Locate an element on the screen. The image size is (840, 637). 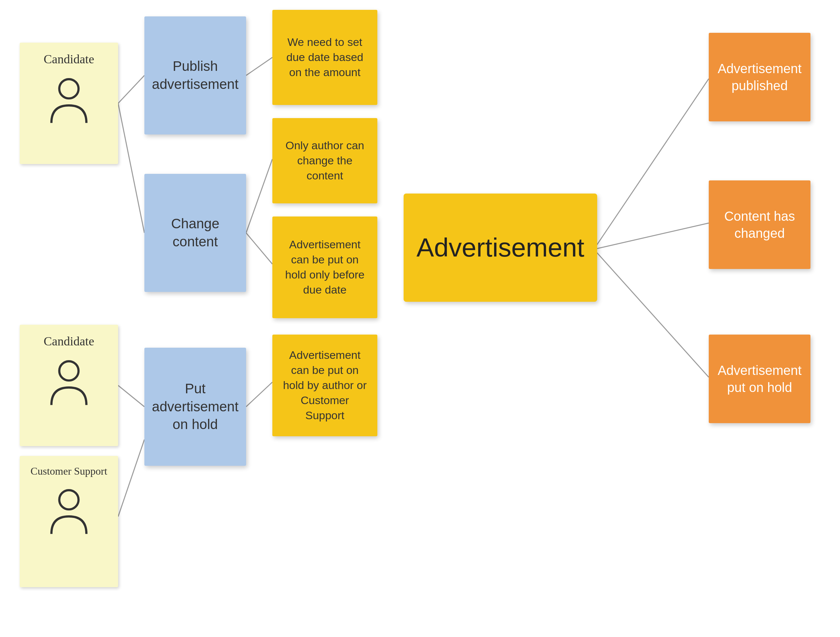
constraint-before-due-date-label: Advertisement can be put on hold only be… is located at coordinates (325, 267).